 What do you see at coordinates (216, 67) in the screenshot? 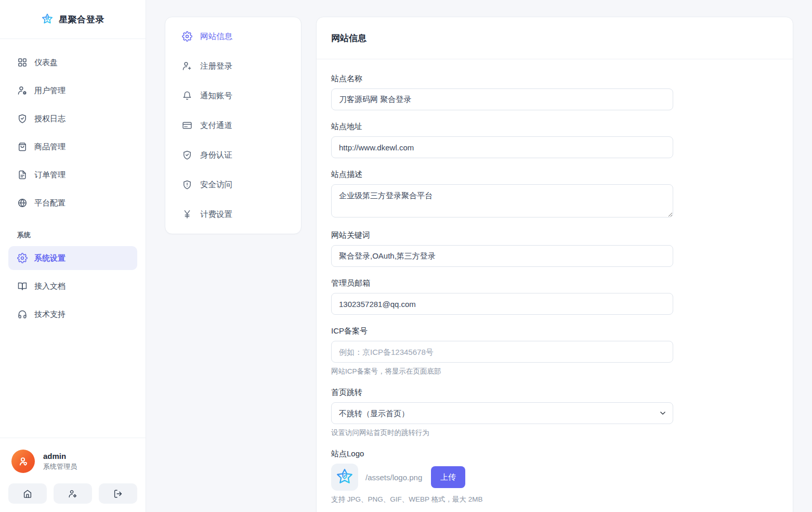
I see `settings-nav-label: 注册登录` at bounding box center [216, 67].